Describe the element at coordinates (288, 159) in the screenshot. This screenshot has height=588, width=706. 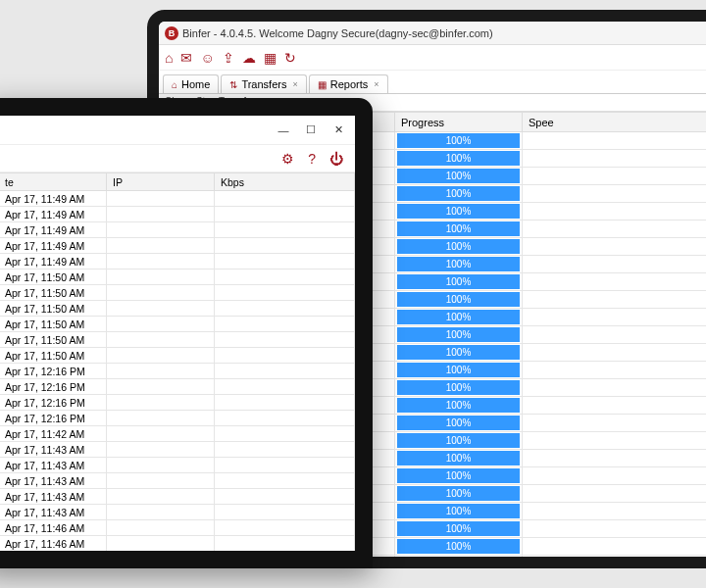
I see `gear-icon: ⚙` at that location.